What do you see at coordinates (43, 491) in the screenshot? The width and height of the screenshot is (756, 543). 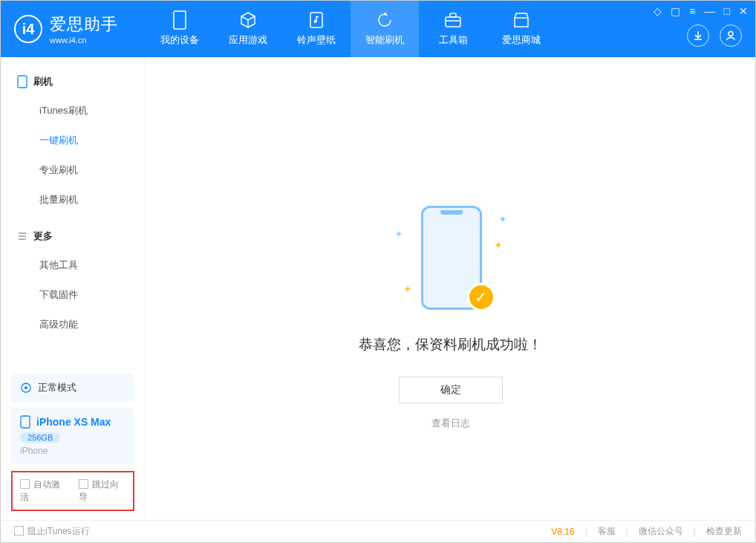 I see `checkbox-auto-activate: 自动激活` at bounding box center [43, 491].